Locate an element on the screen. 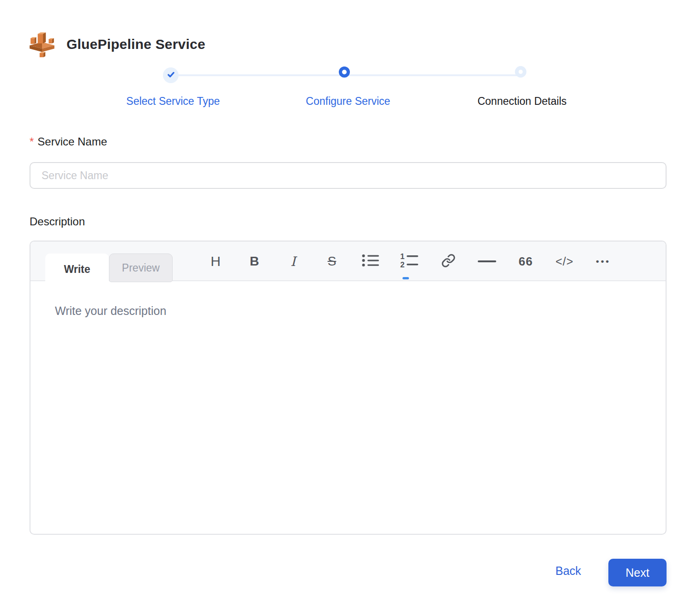 This screenshot has width=697, height=616. brand-header: GluePipeline Service is located at coordinates (117, 44).